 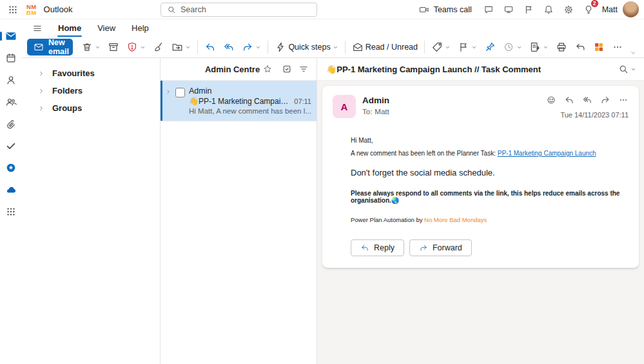 I want to click on tab-home: Home, so click(x=70, y=28).